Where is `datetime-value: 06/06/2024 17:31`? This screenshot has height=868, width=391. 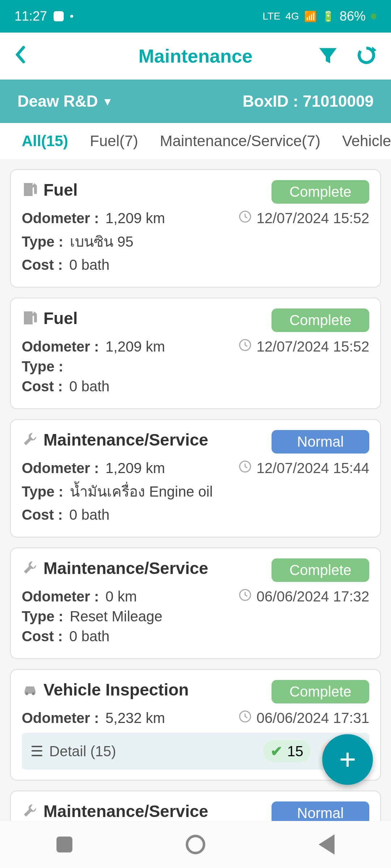
datetime-value: 06/06/2024 17:31 is located at coordinates (313, 718).